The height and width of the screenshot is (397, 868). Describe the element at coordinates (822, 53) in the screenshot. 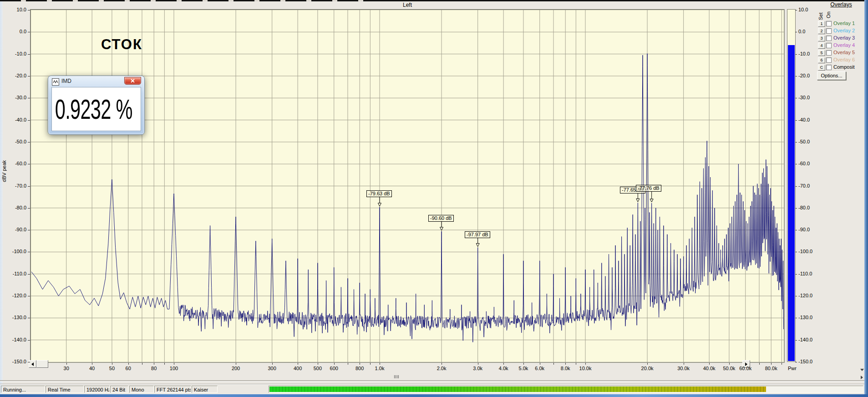

I see `overlay-set-button-5: 5` at that location.